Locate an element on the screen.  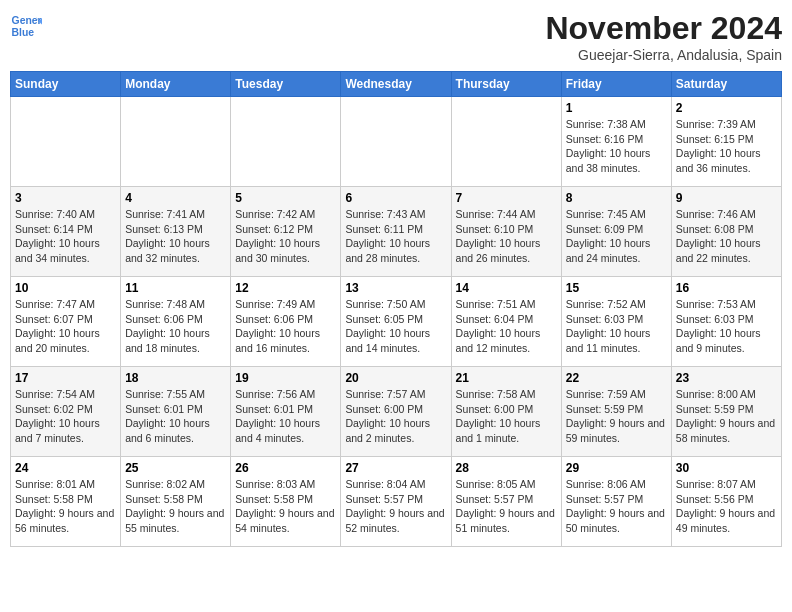
logo-icon: General Blue is located at coordinates (26, 26).